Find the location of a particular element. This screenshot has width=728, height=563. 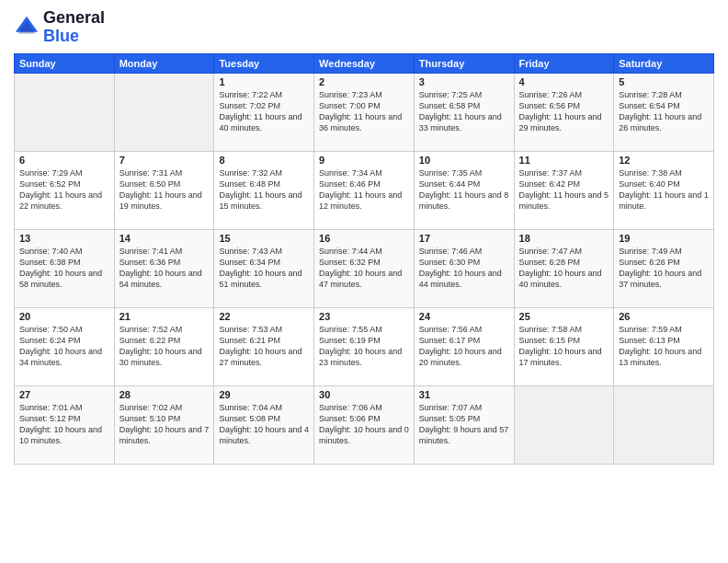

day-cell: 4Sunrise: 7:26 AM Sunset: 6:56 PM Daylig… is located at coordinates (564, 112).